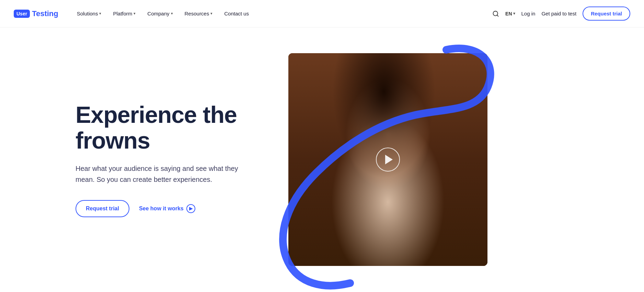 The height and width of the screenshot is (292, 644). What do you see at coordinates (160, 14) in the screenshot?
I see `nav-company: Company ▾` at bounding box center [160, 14].